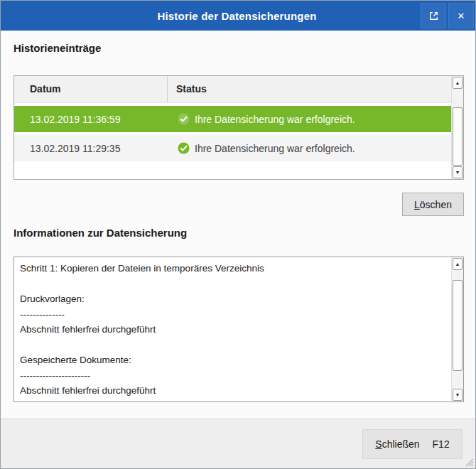  What do you see at coordinates (234, 376) in the screenshot?
I see `log-line: ----------------------` at bounding box center [234, 376].